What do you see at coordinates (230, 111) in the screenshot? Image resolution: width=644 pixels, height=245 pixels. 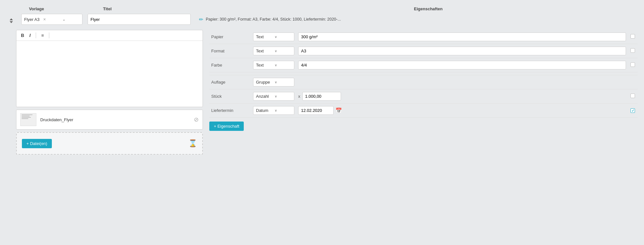 I see `prop-label: Liefertermin` at bounding box center [230, 111].